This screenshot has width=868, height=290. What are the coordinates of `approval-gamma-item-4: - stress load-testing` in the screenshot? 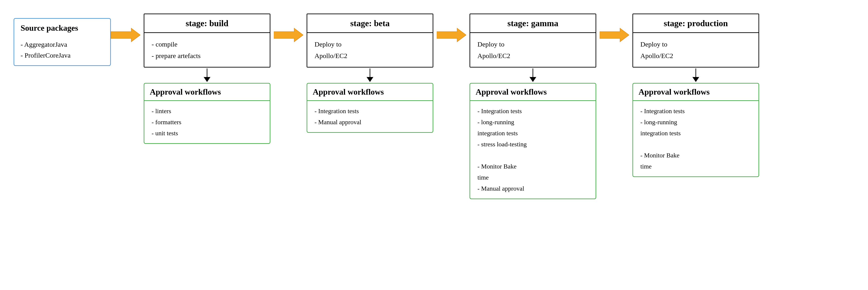 It's located at (533, 144).